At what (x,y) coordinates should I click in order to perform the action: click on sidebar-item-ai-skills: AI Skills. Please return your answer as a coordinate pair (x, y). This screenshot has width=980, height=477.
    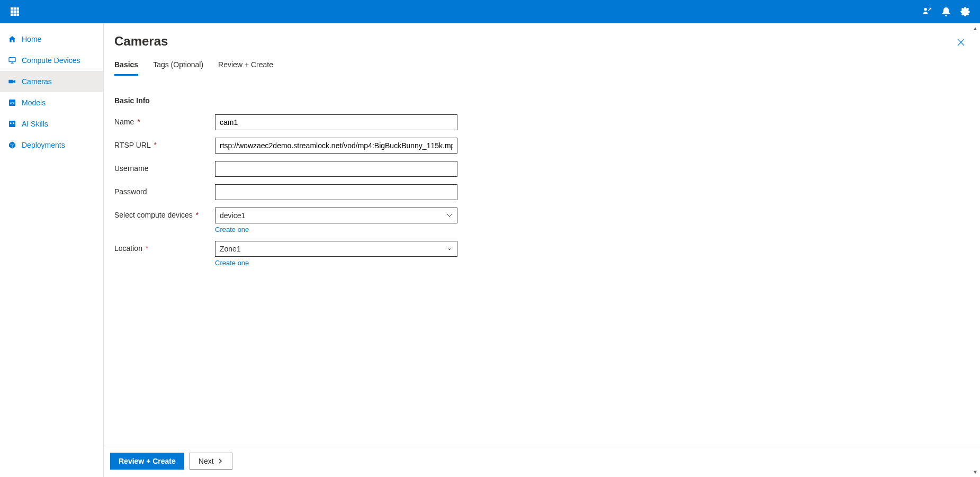
    Looking at the image, I should click on (52, 124).